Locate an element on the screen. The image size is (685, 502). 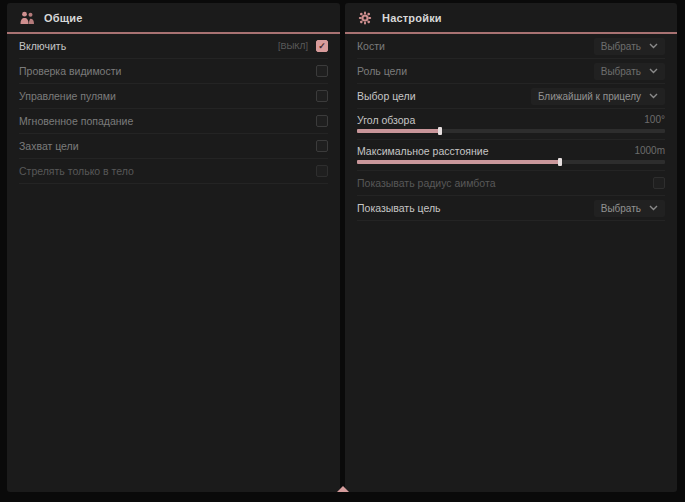
row-enable: Включить [ВЫКЛ] ✓ is located at coordinates (174, 46).